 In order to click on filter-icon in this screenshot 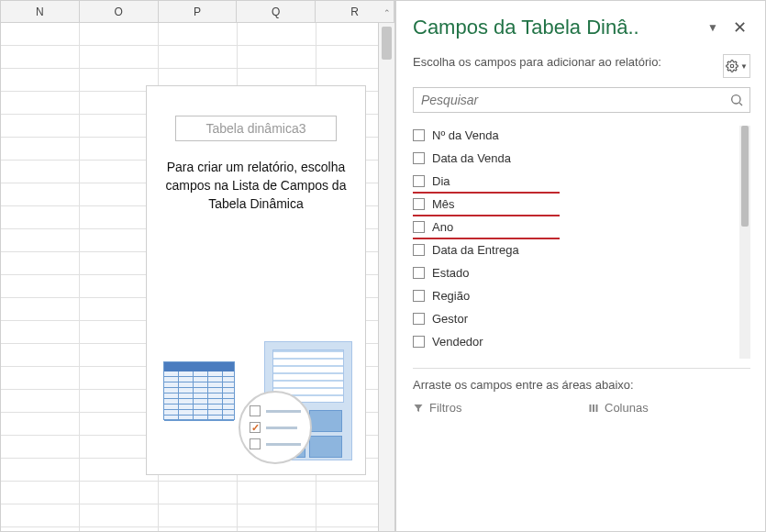, I will do `click(418, 408)`.